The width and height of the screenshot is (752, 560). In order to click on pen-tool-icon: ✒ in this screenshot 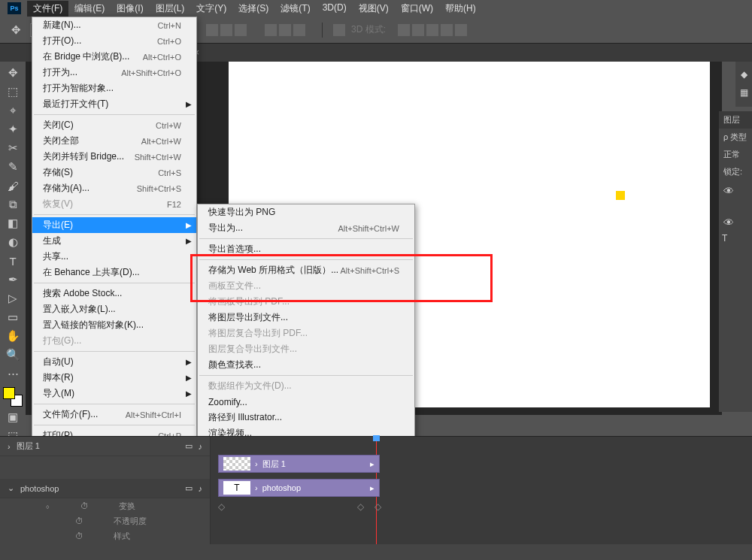, I will do `click(13, 280)`.